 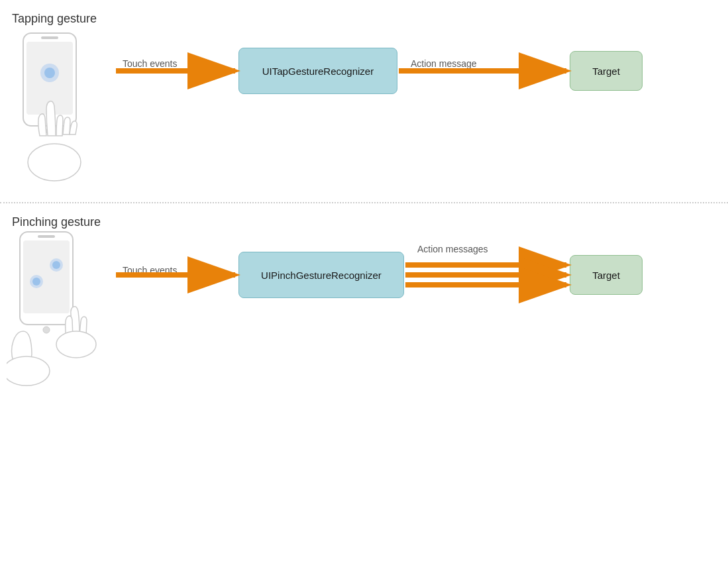 I want to click on section-divider, so click(x=364, y=203).